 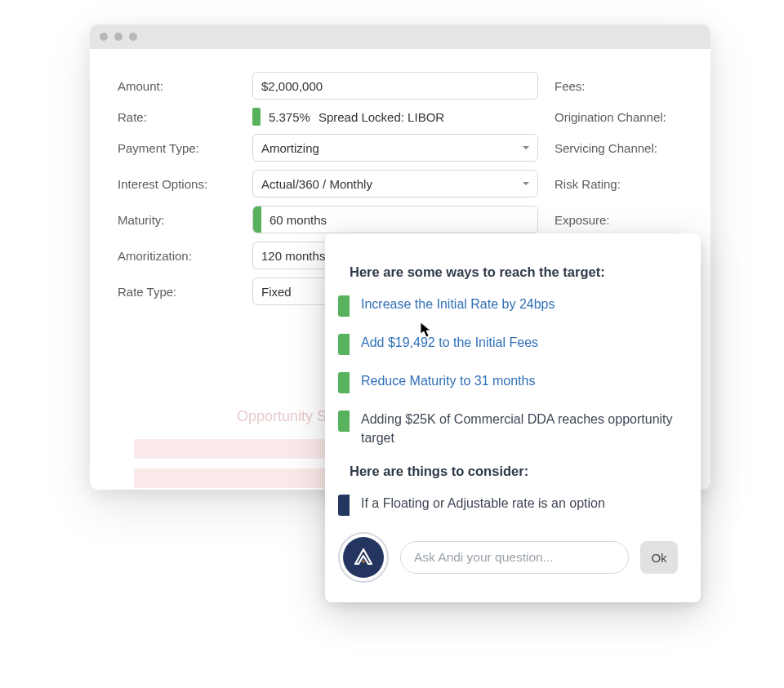 What do you see at coordinates (291, 149) in the screenshot?
I see `payment-type-value: Amortizing` at bounding box center [291, 149].